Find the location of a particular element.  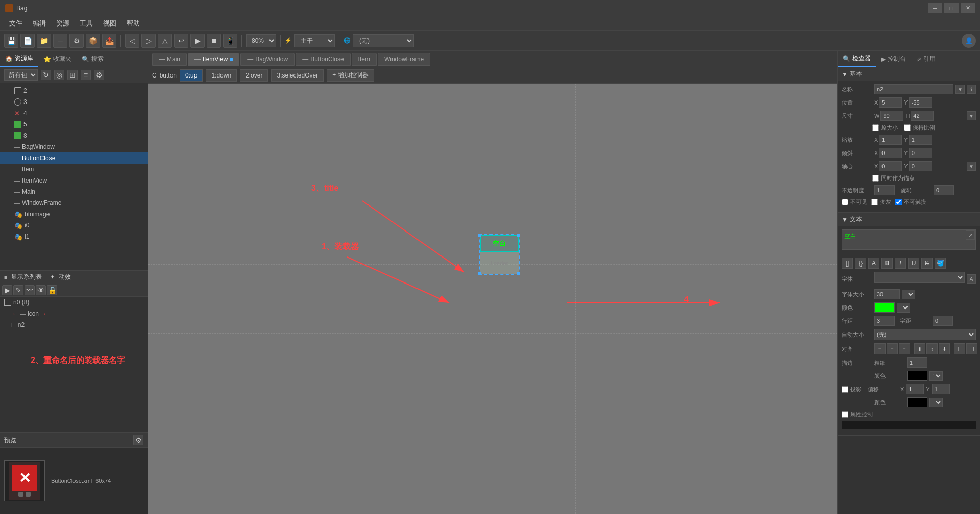

size-expand-button: ▼ is located at coordinates (971, 116).